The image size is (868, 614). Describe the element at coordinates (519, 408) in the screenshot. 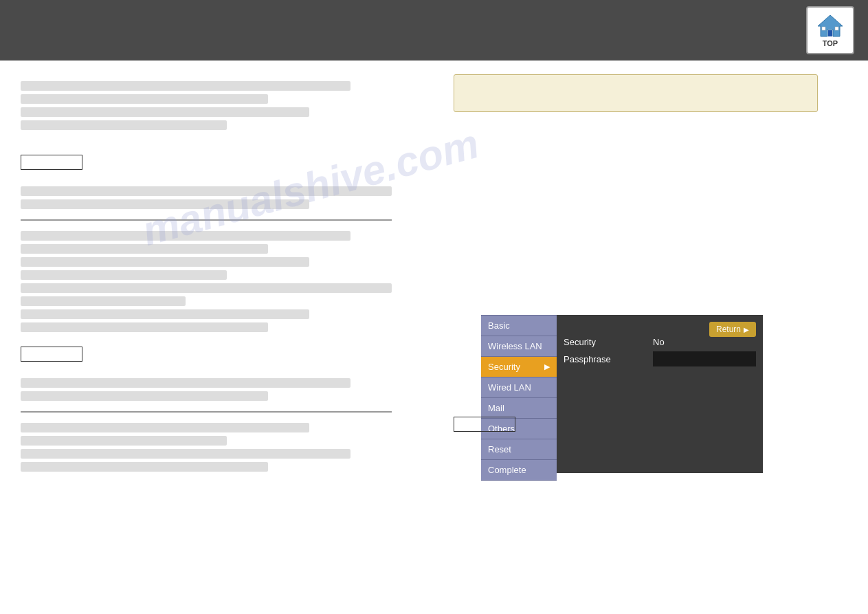

I see `menu-item-mail: Mail` at that location.